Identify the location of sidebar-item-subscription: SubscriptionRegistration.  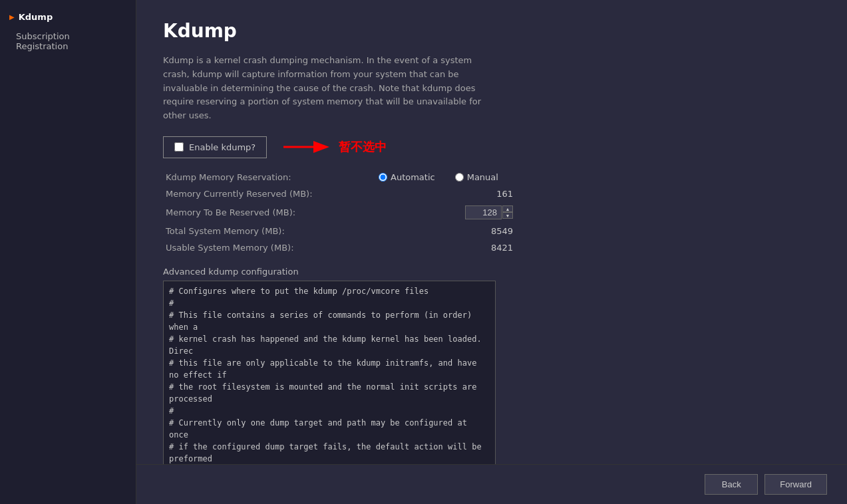
(68, 41).